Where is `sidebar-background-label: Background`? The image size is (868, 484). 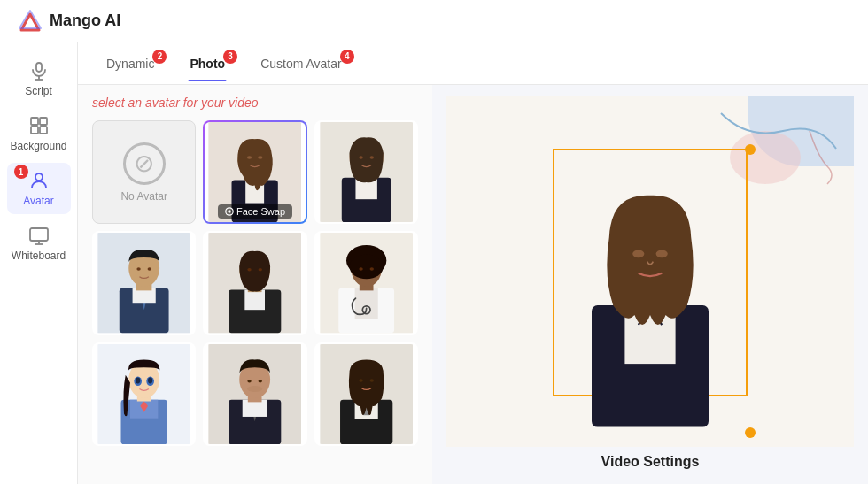
sidebar-background-label: Background is located at coordinates (38, 146).